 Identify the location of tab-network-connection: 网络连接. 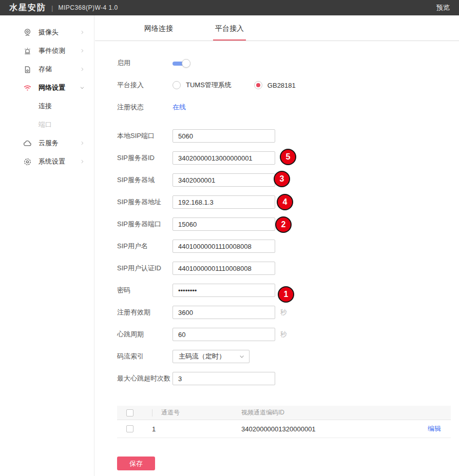
(159, 32).